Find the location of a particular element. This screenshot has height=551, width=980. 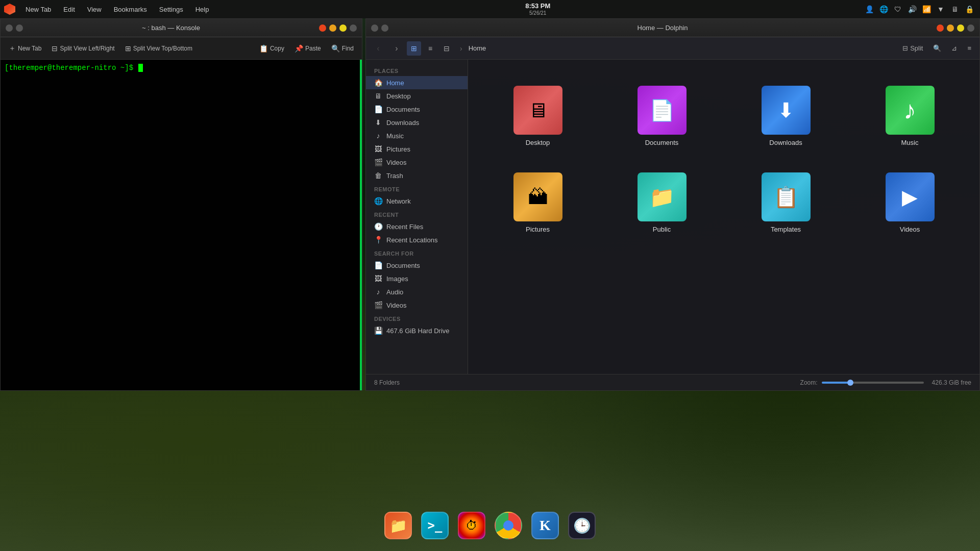

split-lr-icon: ⊟ is located at coordinates (55, 48).